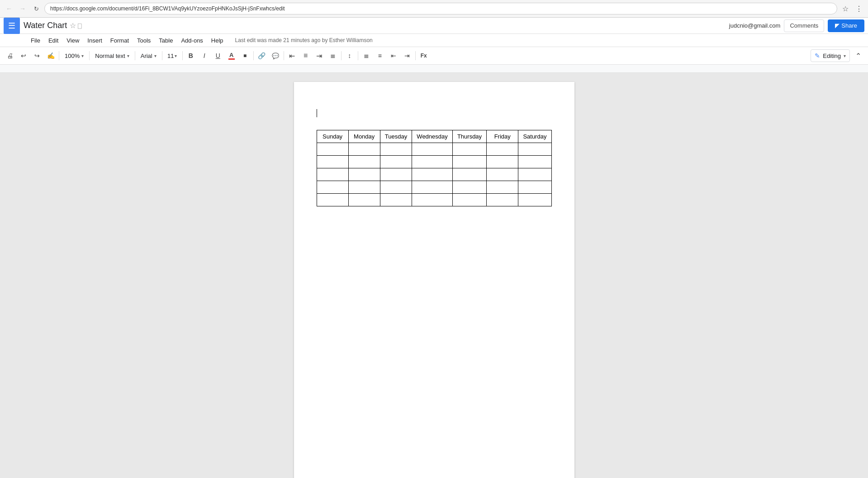 The image size is (868, 478). What do you see at coordinates (846, 26) in the screenshot?
I see `share-button: ◤ Share` at bounding box center [846, 26].